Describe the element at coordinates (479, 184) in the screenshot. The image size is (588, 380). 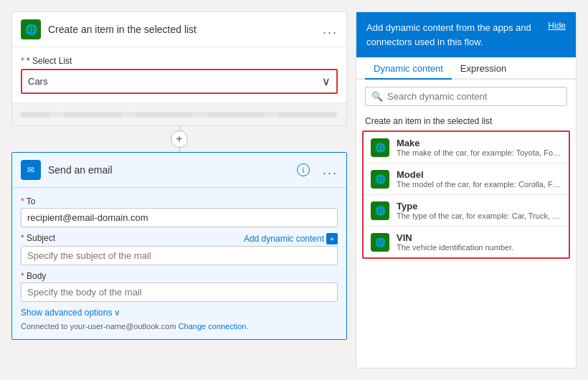
I see `dynamic-item-desc: The model of the car, for example: Corol…` at that location.